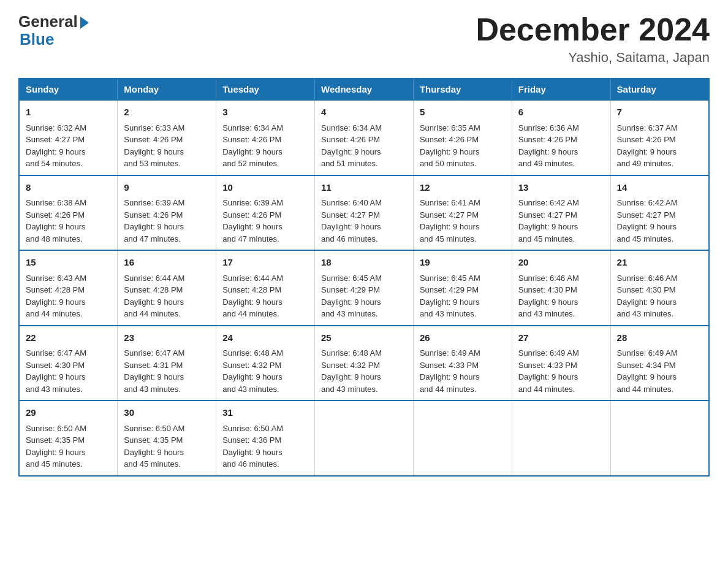  Describe the element at coordinates (266, 363) in the screenshot. I see `calendar-cell: 24Sunrise: 6:48 AMSunset: 4:32 PMDayligh…` at that location.